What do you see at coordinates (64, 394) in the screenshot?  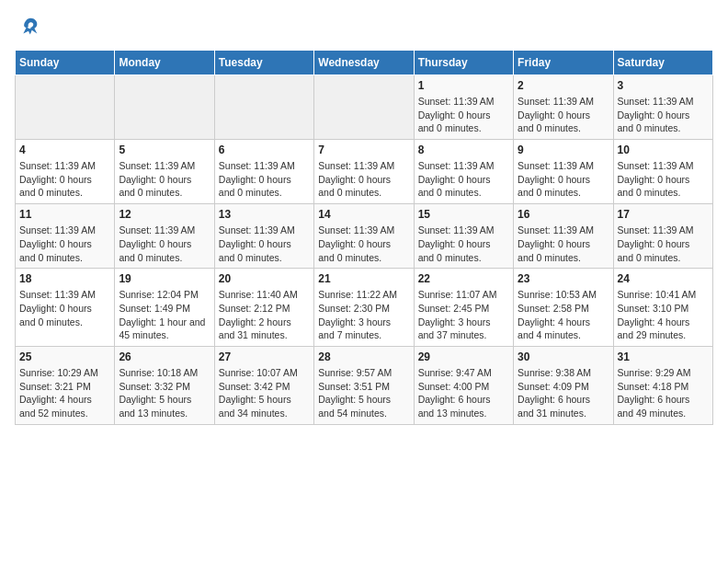 I see `day-info: Sunrise: 10:29 AM Sunset: 3:21 PM Daylig…` at bounding box center [64, 394].